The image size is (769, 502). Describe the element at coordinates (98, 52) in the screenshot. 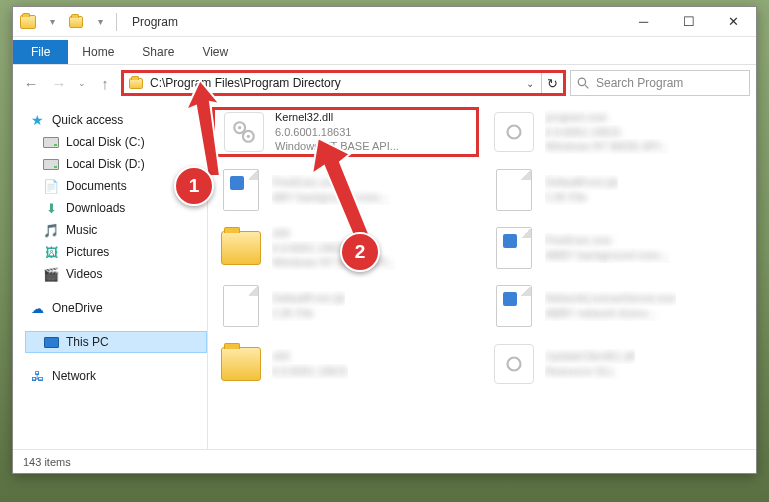

I see `tab-home: Home` at that location.